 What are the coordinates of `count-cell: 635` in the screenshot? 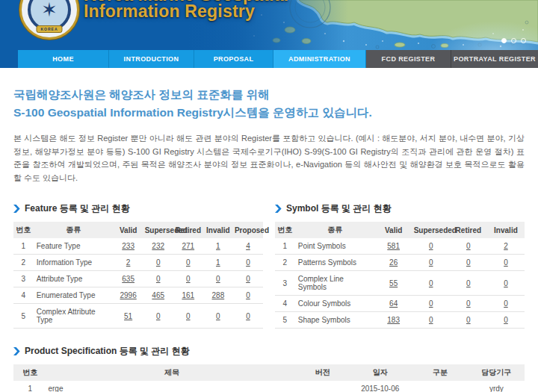 It's located at (129, 279).